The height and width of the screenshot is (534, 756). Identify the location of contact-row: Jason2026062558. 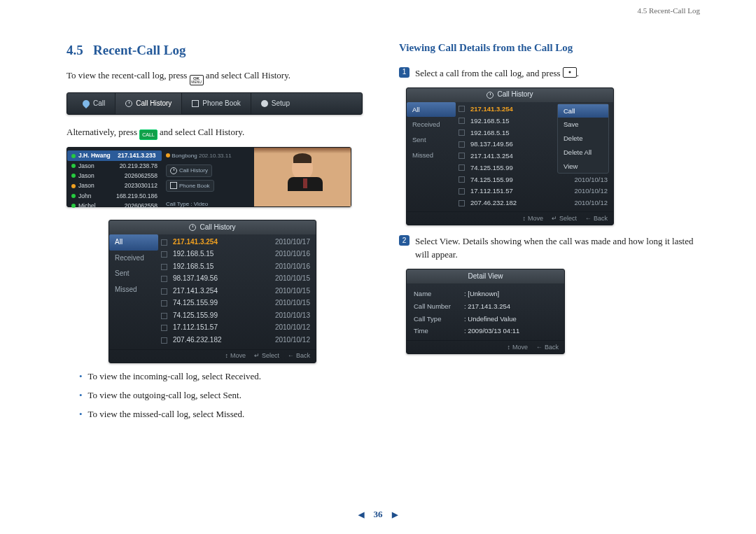
(115, 176).